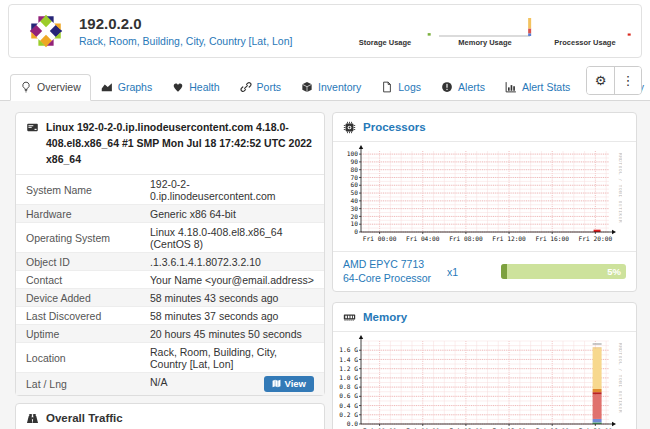  What do you see at coordinates (485, 31) in the screenshot?
I see `header-sparklines: Storage UsageMemory UsageProcessor Usage` at bounding box center [485, 31].